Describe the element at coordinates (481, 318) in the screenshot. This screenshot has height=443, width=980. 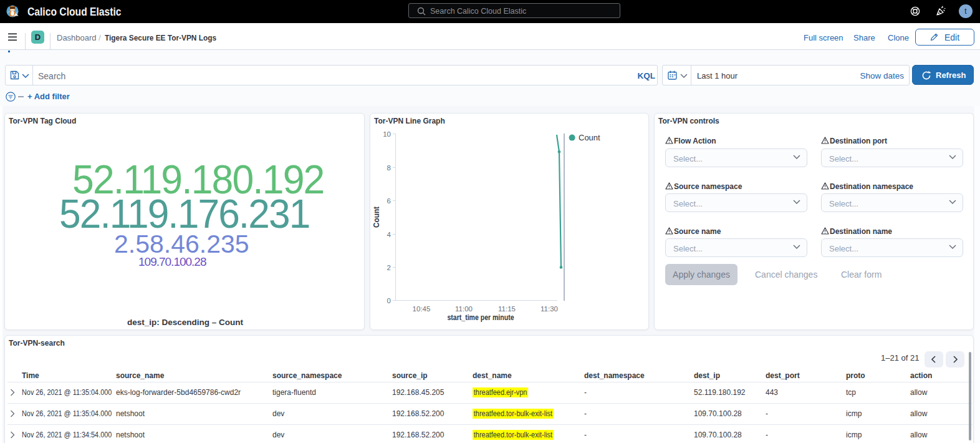
I see `svg-text: start_time per minute` at that location.